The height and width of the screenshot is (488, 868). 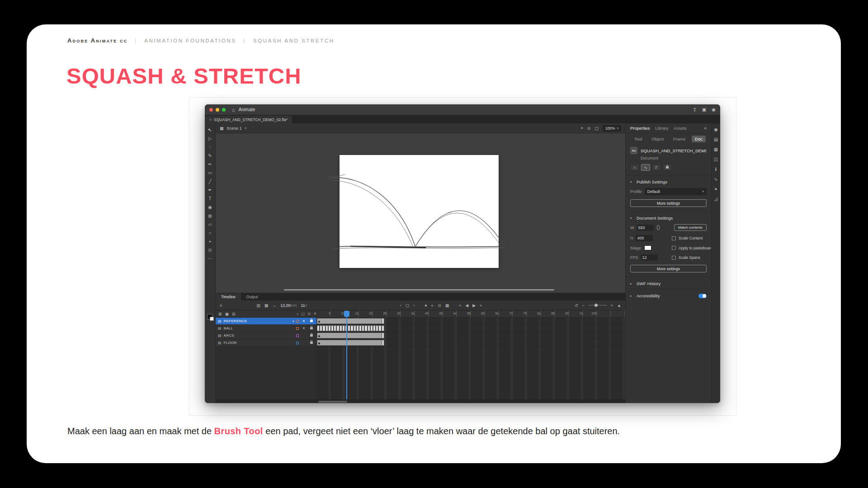 I want to click on visibility-column-icon: ⊙, so click(x=309, y=314).